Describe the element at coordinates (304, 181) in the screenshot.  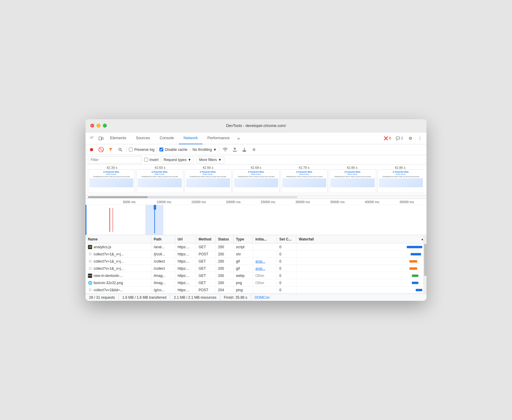
I see `screenshot-4: A Powerful Web. Made Easier. Simplifying…` at that location.